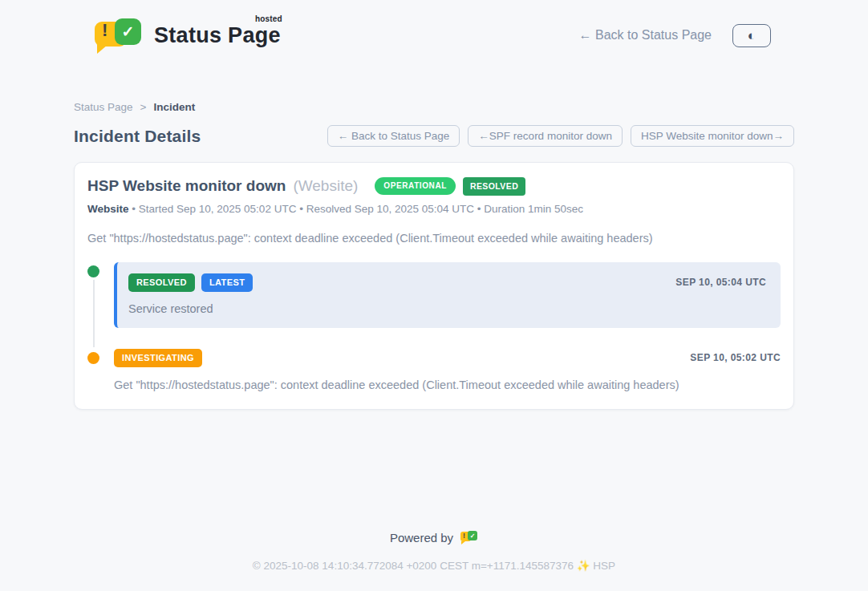  I want to click on timeline-entry-plain: INVESTIGATING SEP 10, 05:02 UTC Get "htt…, so click(448, 370).